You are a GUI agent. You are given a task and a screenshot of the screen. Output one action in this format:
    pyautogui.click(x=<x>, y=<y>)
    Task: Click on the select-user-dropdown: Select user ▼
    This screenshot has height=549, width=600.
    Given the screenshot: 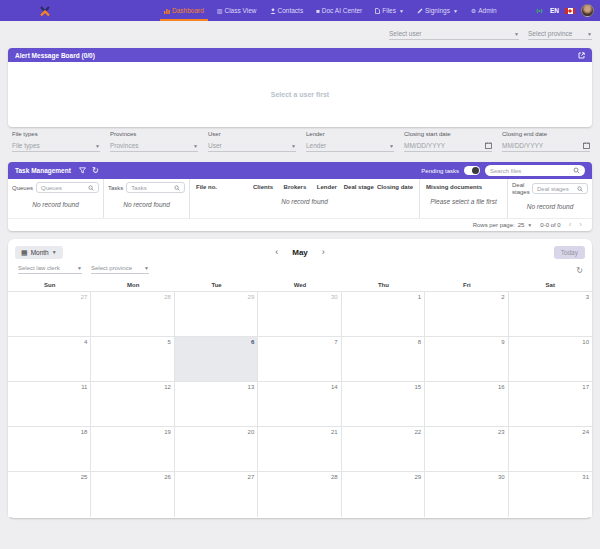 What is the action you would take?
    pyautogui.click(x=454, y=35)
    